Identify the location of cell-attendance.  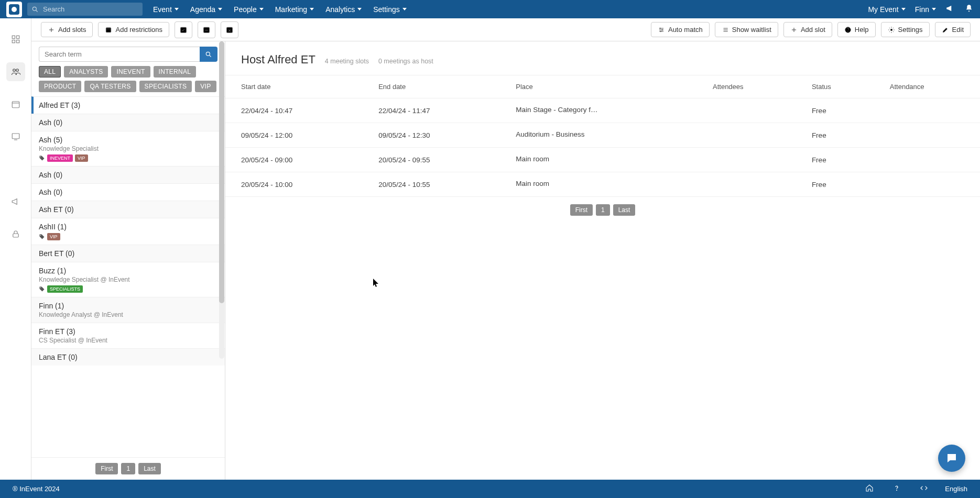
(927, 135).